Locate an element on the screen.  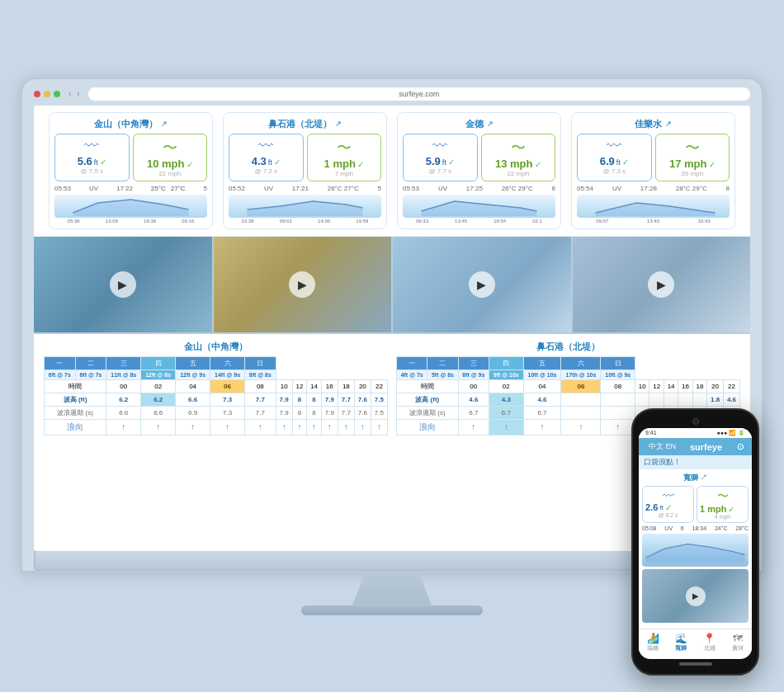
weather-details-3: 05:53 UV 17:25 26°C 29°C 8 is located at coordinates (479, 188).